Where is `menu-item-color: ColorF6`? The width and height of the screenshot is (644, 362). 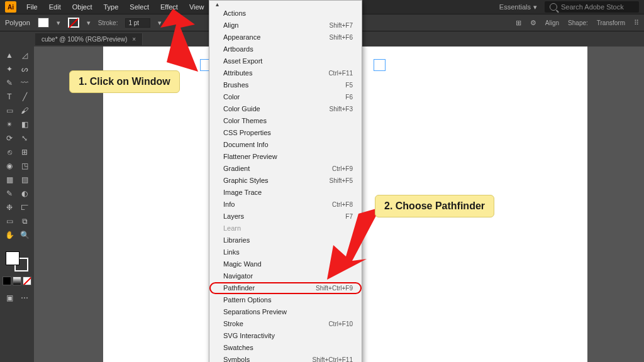 menu-item-color: ColorF6 is located at coordinates (286, 97).